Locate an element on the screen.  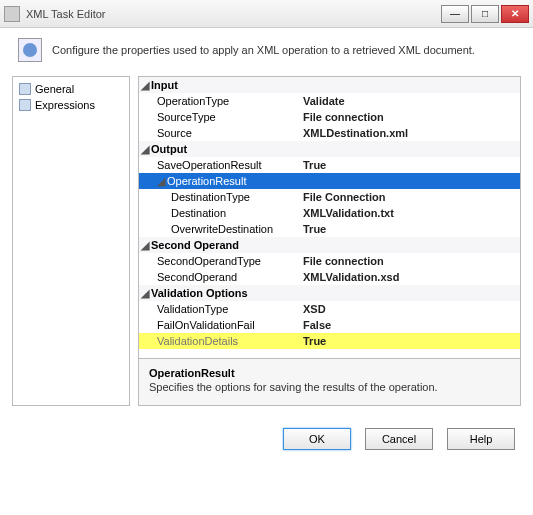
property-name: Validation Options is located at coordinates (200, 293).